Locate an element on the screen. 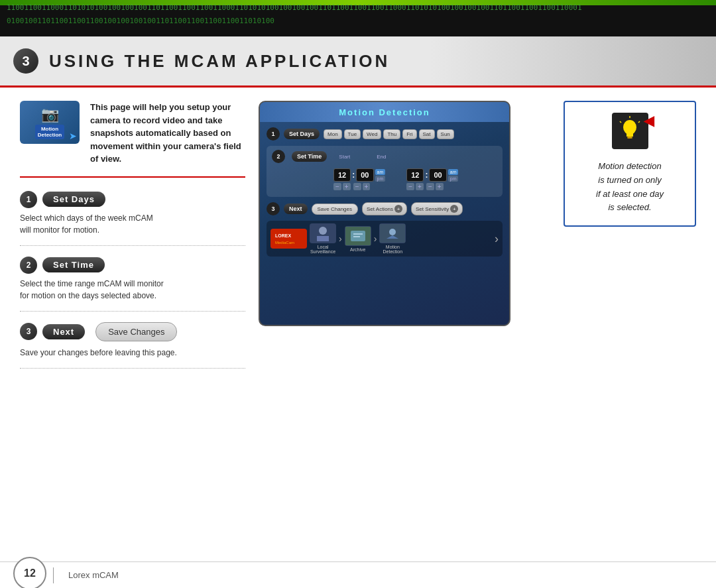 This screenshot has height=588, width=716. end-hour: 12 is located at coordinates (415, 175).